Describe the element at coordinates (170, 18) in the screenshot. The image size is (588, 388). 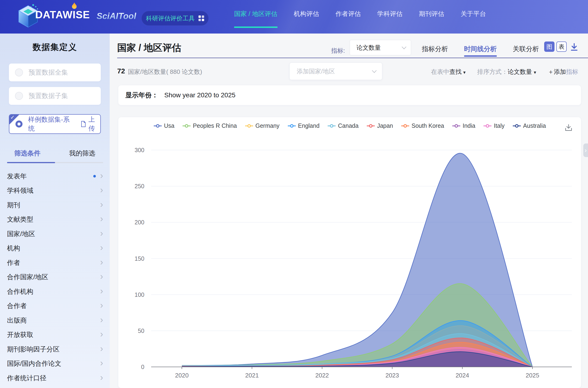
I see `tool-pill-label: 科研评估评价工具` at that location.